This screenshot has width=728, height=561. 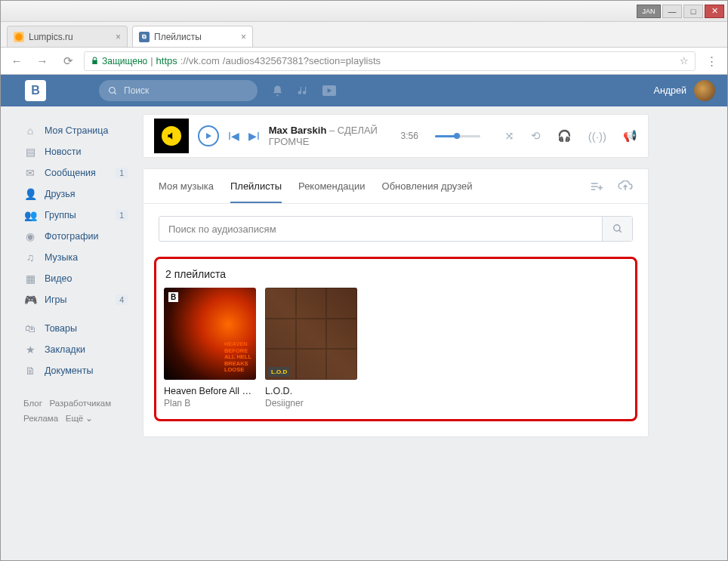 What do you see at coordinates (396, 276) in the screenshot?
I see `playlists-heading: 2 плейлиста` at bounding box center [396, 276].